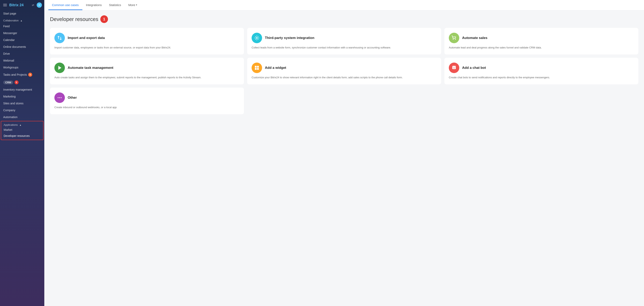 The image size is (644, 306). Describe the element at coordinates (147, 41) in the screenshot. I see `card-import-export: Import and export data Import customer d…` at that location.